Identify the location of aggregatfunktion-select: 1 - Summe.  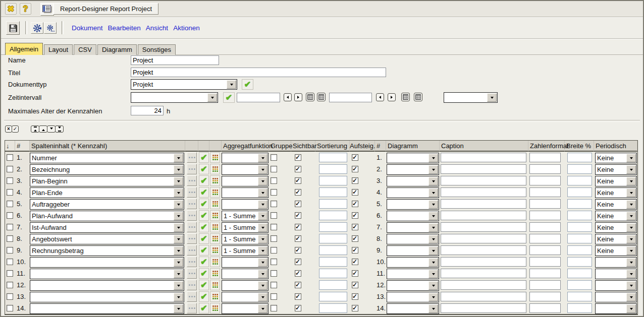
(245, 251).